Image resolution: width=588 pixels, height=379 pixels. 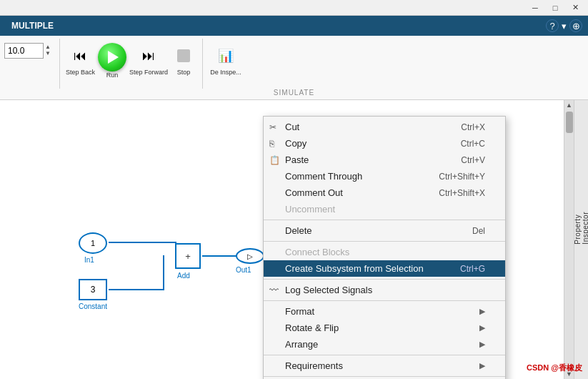 What do you see at coordinates (149, 56) in the screenshot?
I see `step-forward-icon: ⏭` at bounding box center [149, 56].